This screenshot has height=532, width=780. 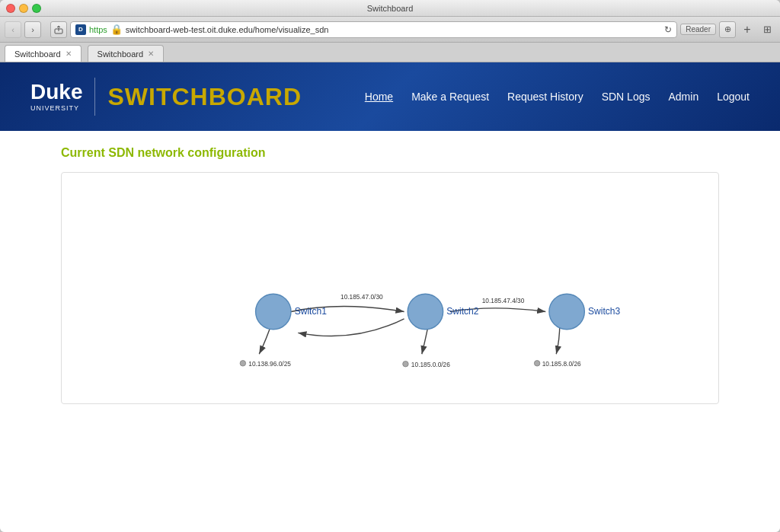 What do you see at coordinates (126, 53) in the screenshot?
I see `tab-2: Switchboard ✕` at bounding box center [126, 53].